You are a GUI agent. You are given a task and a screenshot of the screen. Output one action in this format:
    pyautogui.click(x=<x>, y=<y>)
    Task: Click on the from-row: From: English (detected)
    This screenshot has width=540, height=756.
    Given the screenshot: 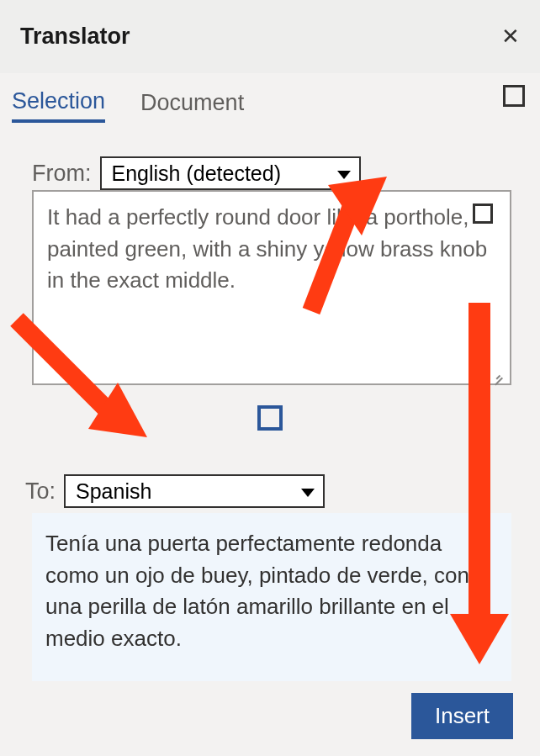 What is the action you would take?
    pyautogui.click(x=270, y=173)
    